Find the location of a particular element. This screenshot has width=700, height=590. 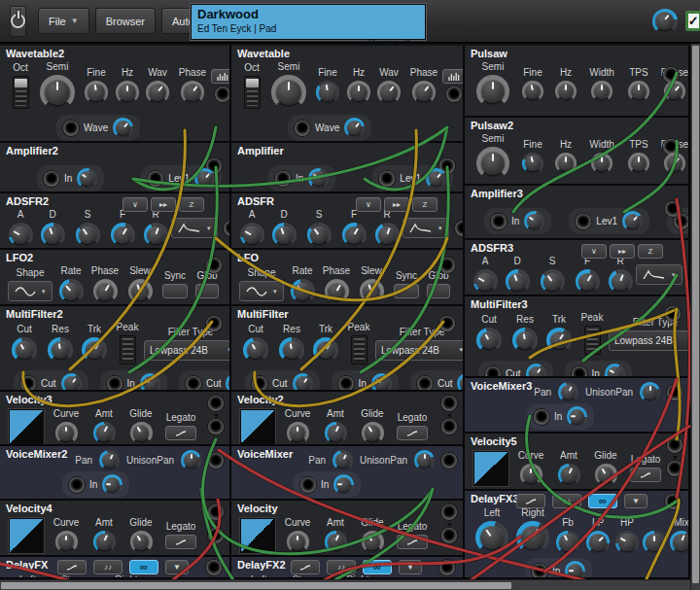

wav-knob is located at coordinates (158, 92).